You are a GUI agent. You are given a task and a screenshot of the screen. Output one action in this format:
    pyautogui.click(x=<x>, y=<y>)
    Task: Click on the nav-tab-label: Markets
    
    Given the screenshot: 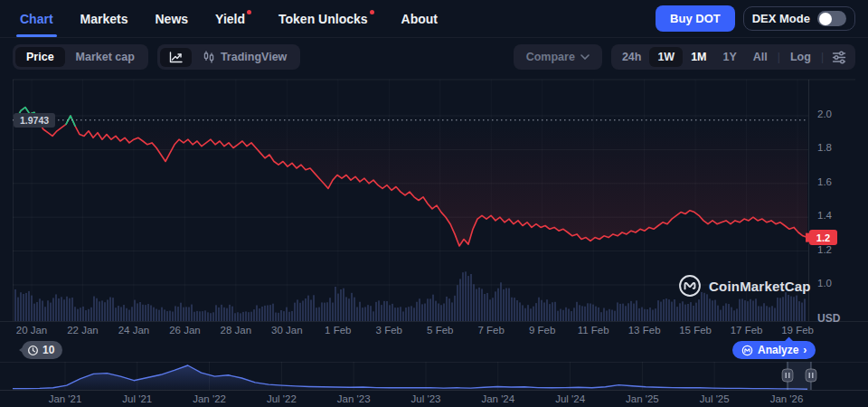 What is the action you would take?
    pyautogui.click(x=105, y=19)
    